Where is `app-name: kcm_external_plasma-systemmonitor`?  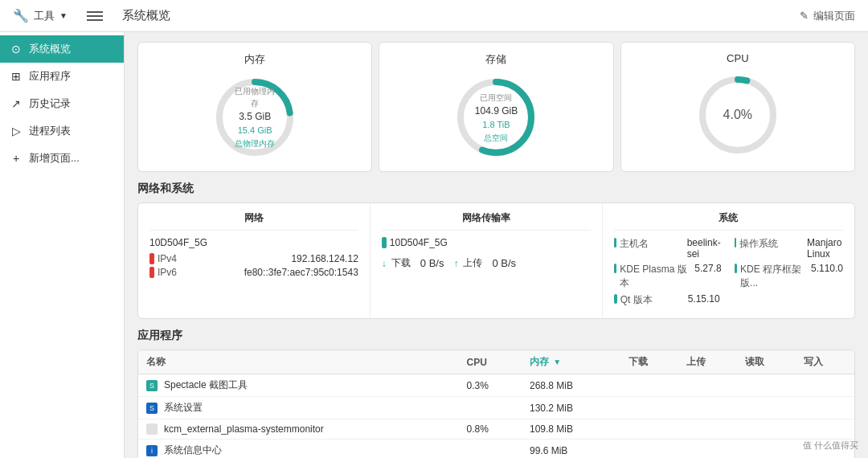
app-name: kcm_external_plasma-systemmonitor is located at coordinates (244, 429).